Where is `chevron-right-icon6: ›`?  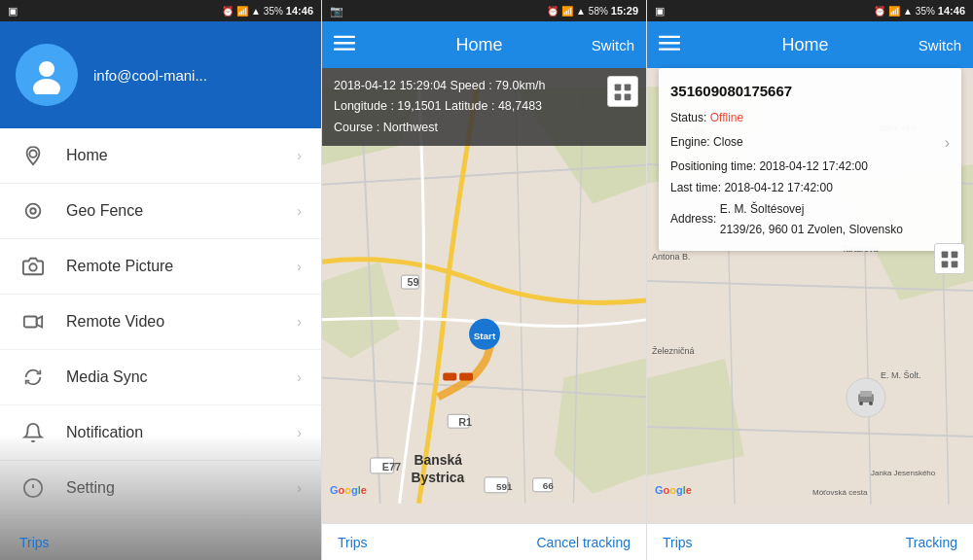 chevron-right-icon6: › is located at coordinates (300, 433).